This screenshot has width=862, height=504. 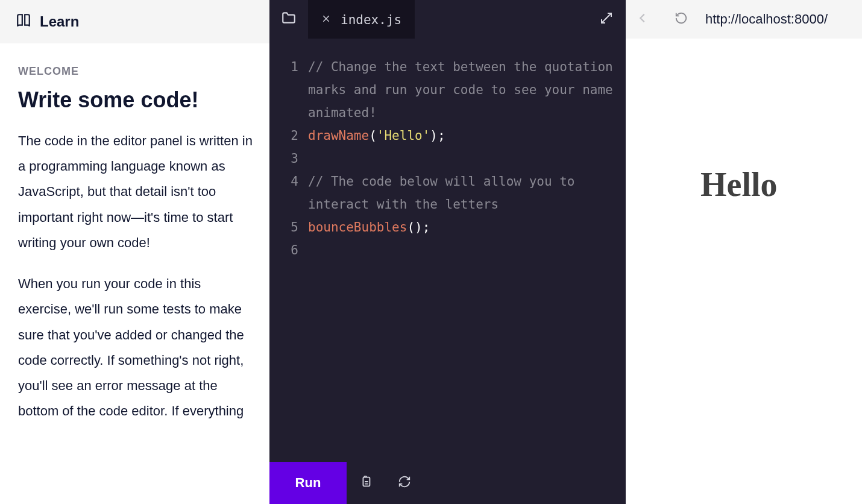 I want to click on learn-header: Learn, so click(x=135, y=22).